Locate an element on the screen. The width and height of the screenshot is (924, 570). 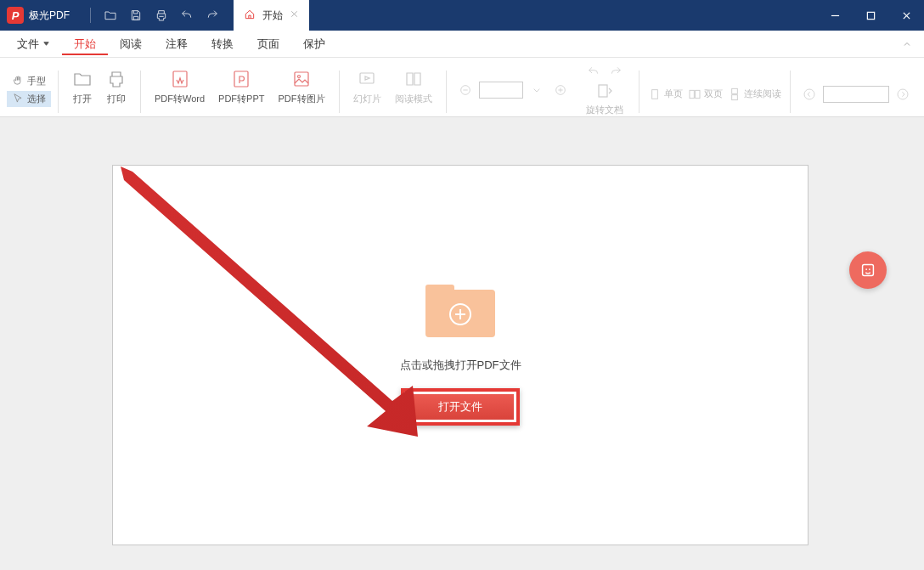
page-layout-group: 单页 双页 连续阅读 is located at coordinates (715, 87).